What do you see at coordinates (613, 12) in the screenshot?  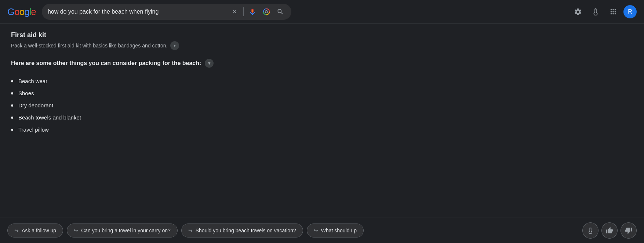 I see `apps-button` at bounding box center [613, 12].